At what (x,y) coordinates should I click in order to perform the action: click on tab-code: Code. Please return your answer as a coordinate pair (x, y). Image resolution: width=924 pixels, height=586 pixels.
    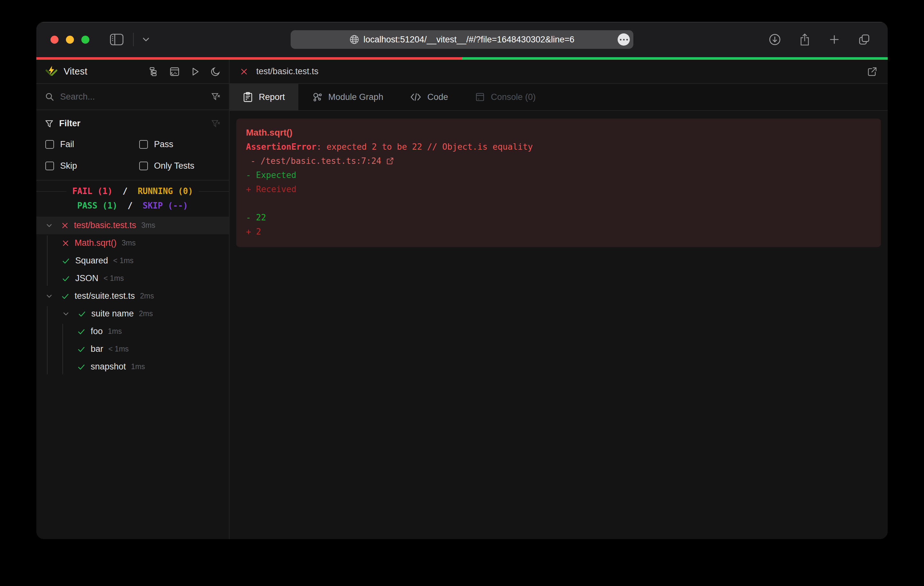
    Looking at the image, I should click on (429, 97).